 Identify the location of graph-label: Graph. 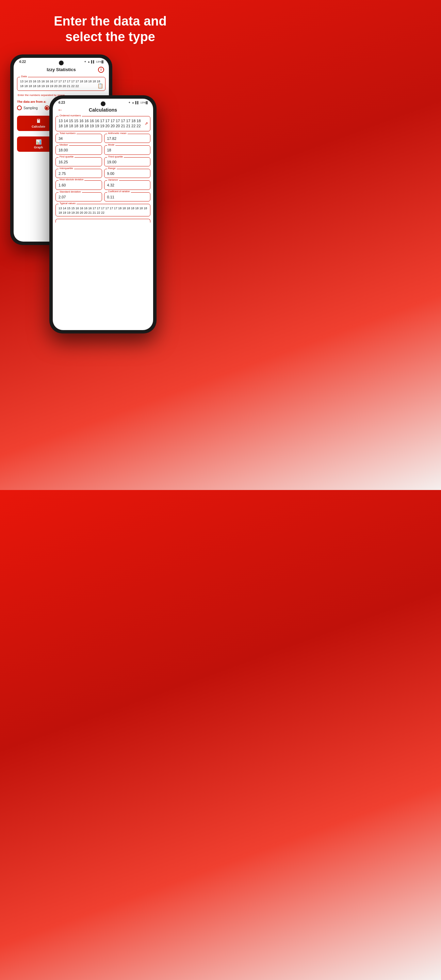
(39, 148).